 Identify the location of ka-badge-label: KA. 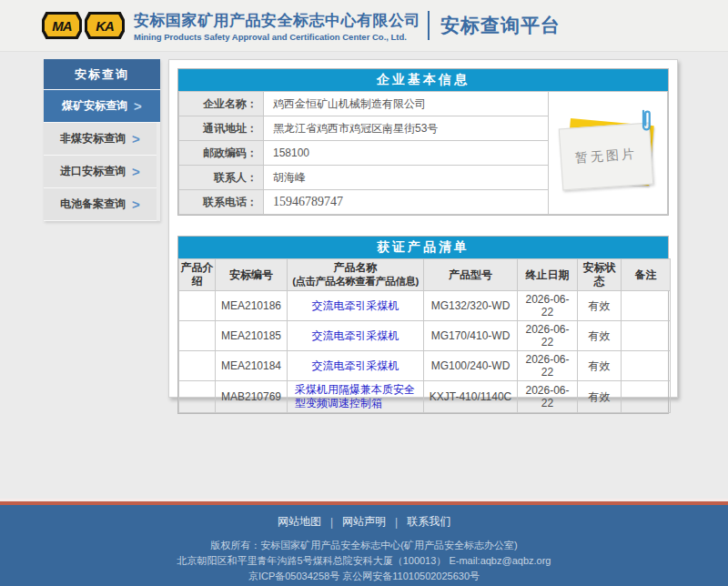
(105, 25).